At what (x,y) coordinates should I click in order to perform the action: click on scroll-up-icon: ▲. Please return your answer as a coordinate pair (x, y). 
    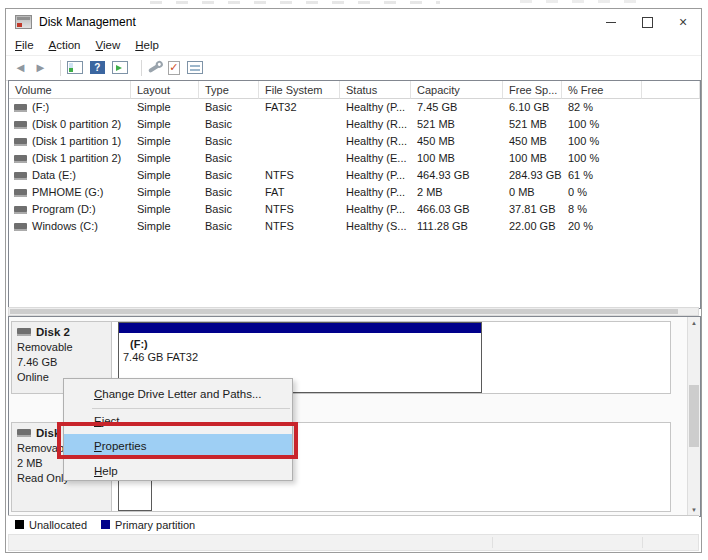
    Looking at the image, I should click on (694, 323).